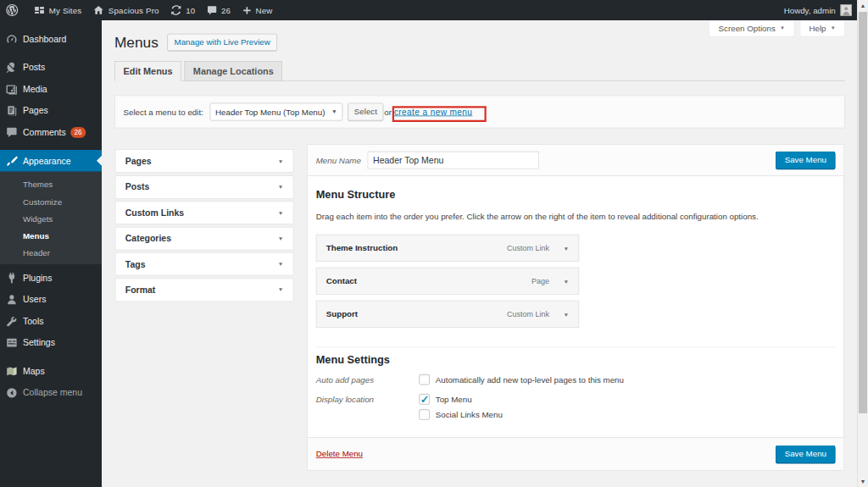 Image resolution: width=868 pixels, height=487 pixels. Describe the element at coordinates (576, 161) in the screenshot. I see `menu-name-header: Menu Name Save Menu` at that location.